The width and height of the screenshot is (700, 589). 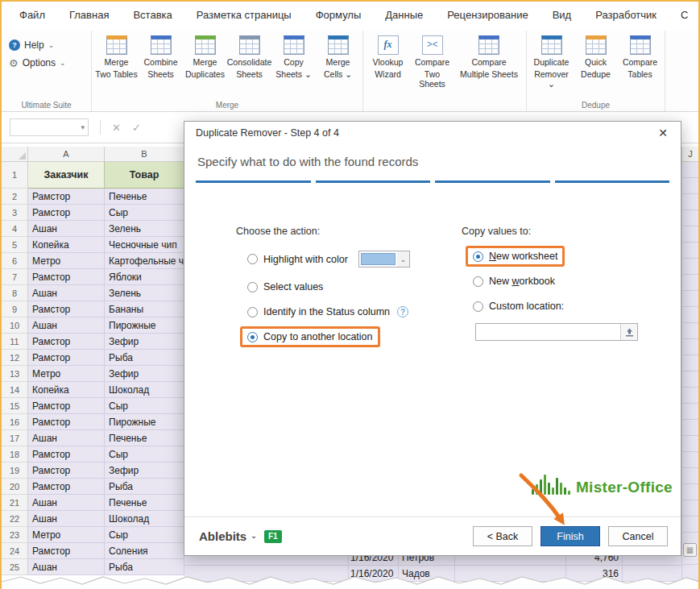 I want to click on help-button: ? Help ⌄, so click(x=47, y=45).